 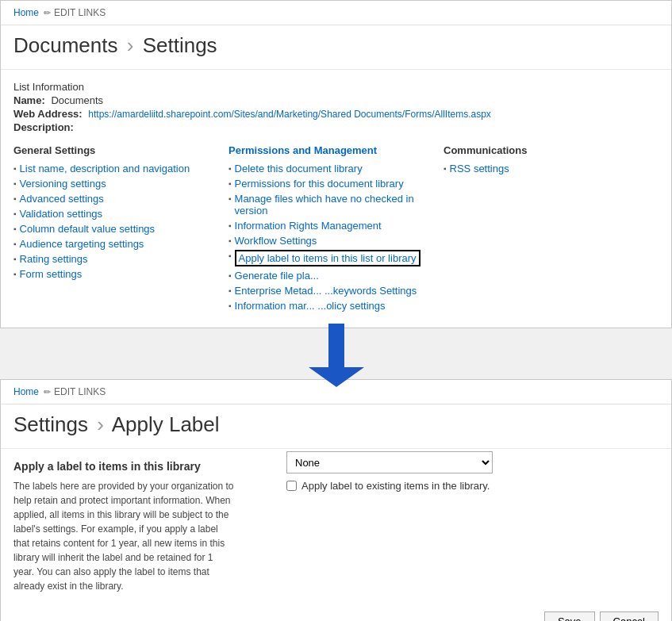 I want to click on list-item: Delete this document library, so click(x=332, y=168).